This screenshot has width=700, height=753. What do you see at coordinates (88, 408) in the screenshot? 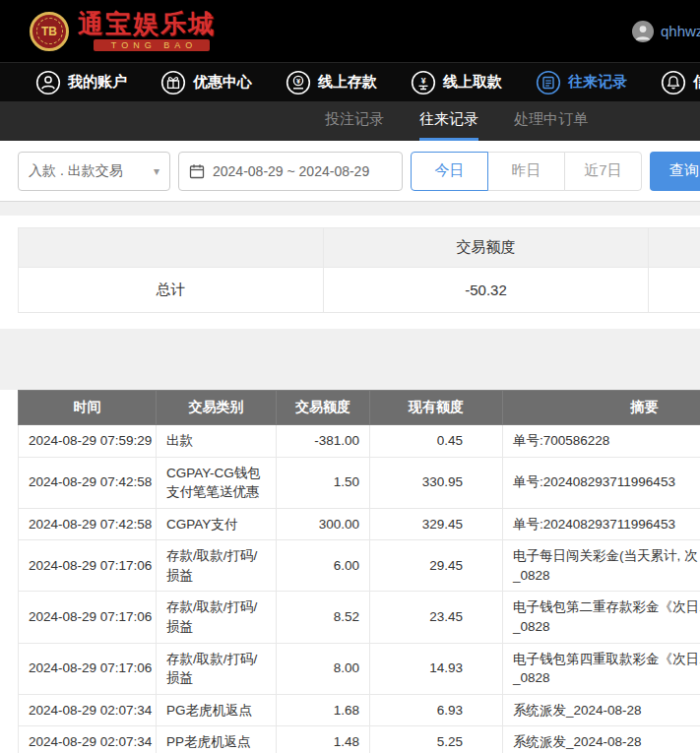
I see `column-header: 时间` at bounding box center [88, 408].